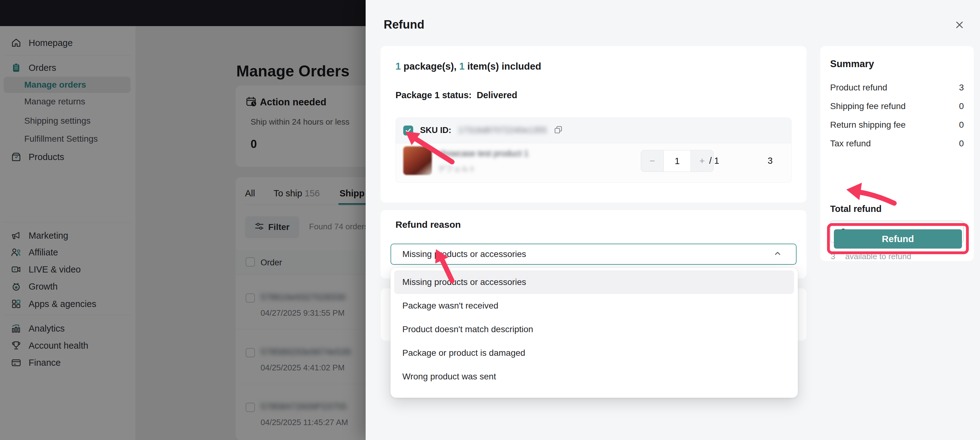 This screenshot has height=440, width=980. What do you see at coordinates (594, 306) in the screenshot?
I see `dropdown-option: Package wasn't received` at bounding box center [594, 306].